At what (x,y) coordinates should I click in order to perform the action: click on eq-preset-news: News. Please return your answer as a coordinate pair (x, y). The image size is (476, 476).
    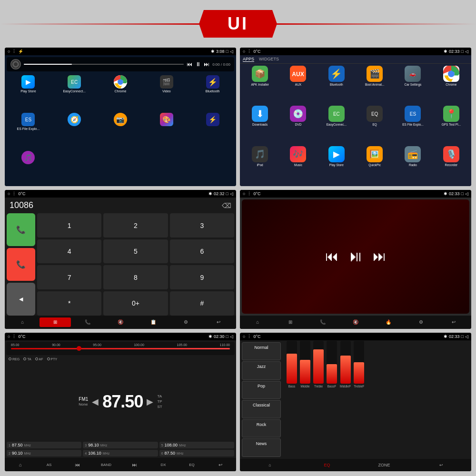
    Looking at the image, I should click on (261, 447).